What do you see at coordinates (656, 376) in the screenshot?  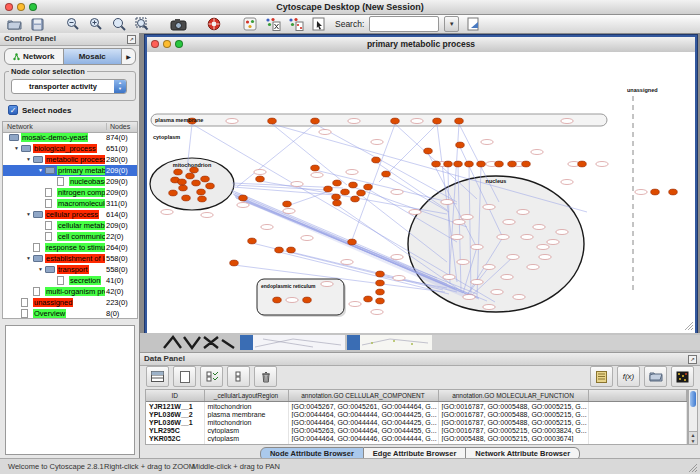 I see `import-attributes-icon` at bounding box center [656, 376].